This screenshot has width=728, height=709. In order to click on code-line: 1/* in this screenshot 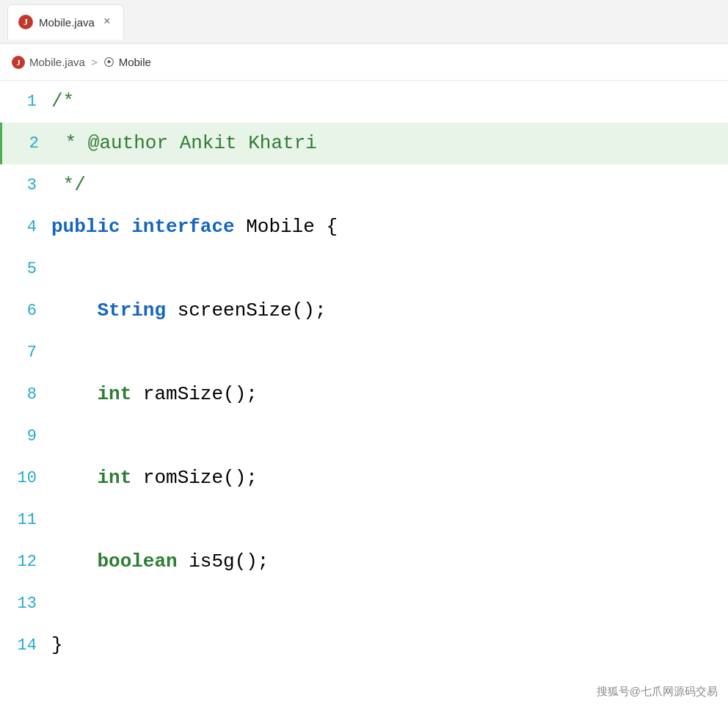, I will do `click(364, 101)`.